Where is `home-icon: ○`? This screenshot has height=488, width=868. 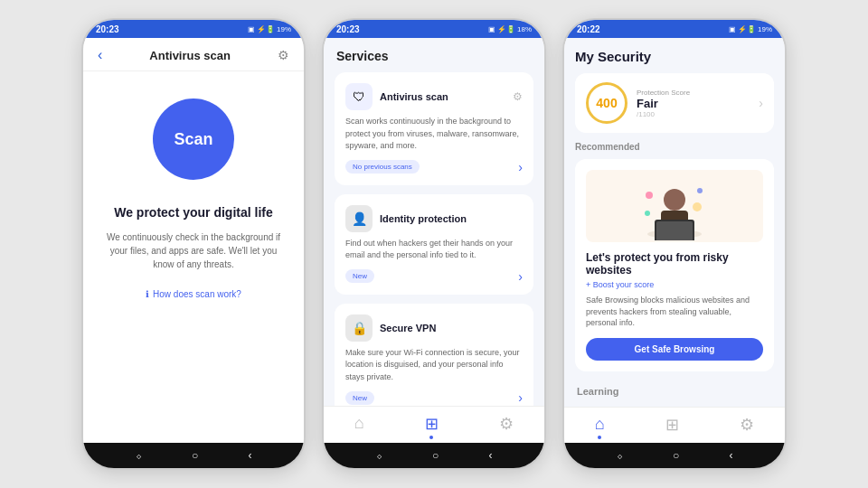 home-icon: ○ is located at coordinates (195, 455).